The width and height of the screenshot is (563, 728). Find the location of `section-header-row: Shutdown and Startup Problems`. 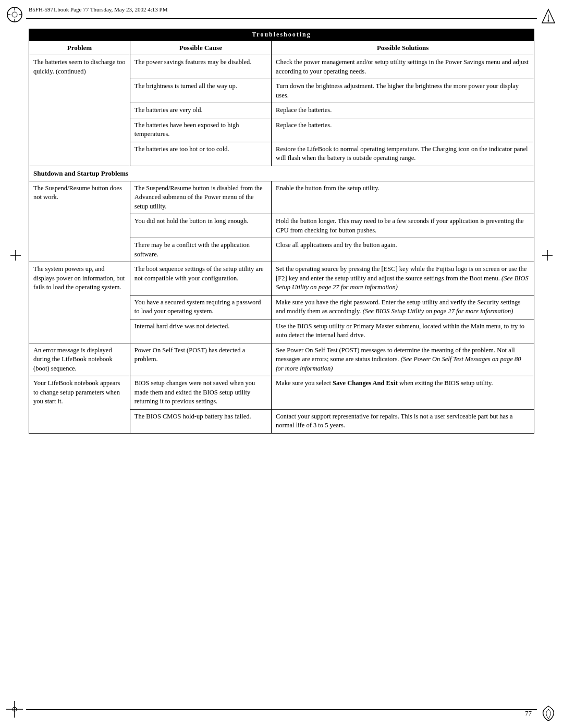

section-header-row: Shutdown and Startup Problems is located at coordinates (282, 173).